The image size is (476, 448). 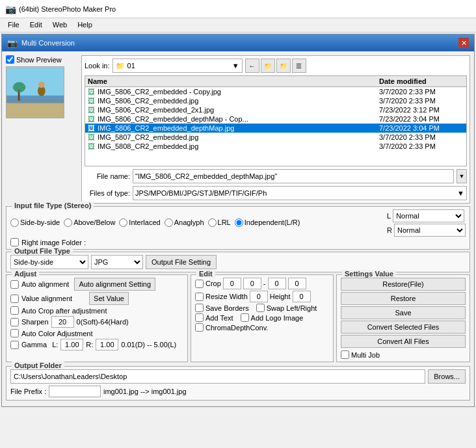 I want to click on new-folder-button: 📁, so click(x=284, y=66).